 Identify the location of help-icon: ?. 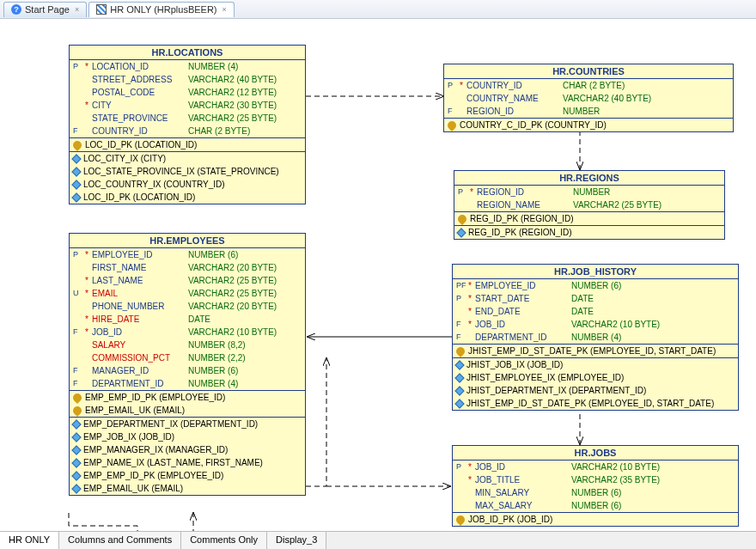
(16, 9).